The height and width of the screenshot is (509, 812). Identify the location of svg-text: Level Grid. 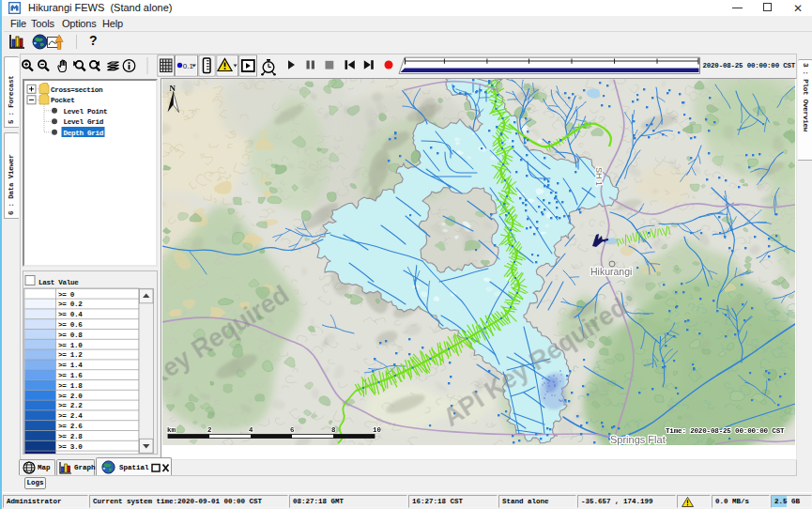
(84, 122).